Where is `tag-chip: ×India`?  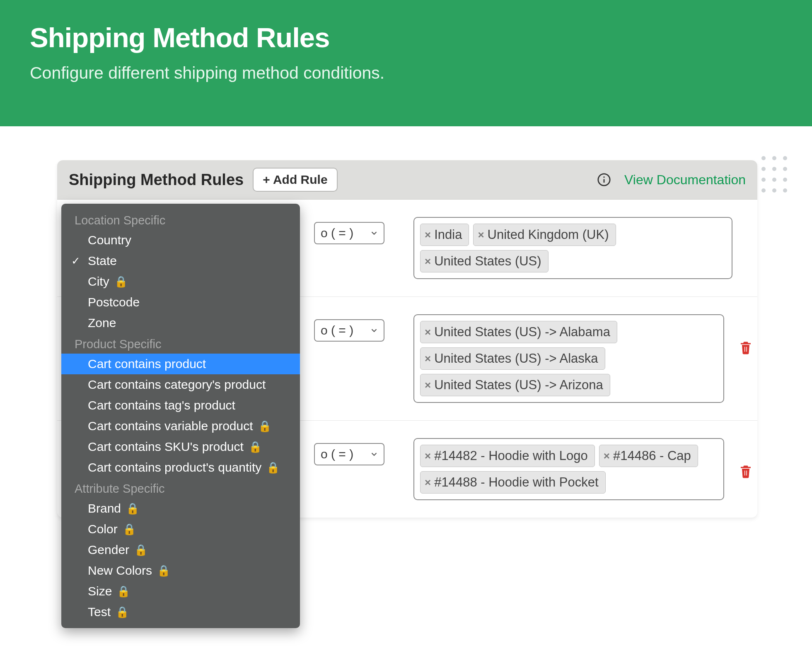 tag-chip: ×India is located at coordinates (445, 235).